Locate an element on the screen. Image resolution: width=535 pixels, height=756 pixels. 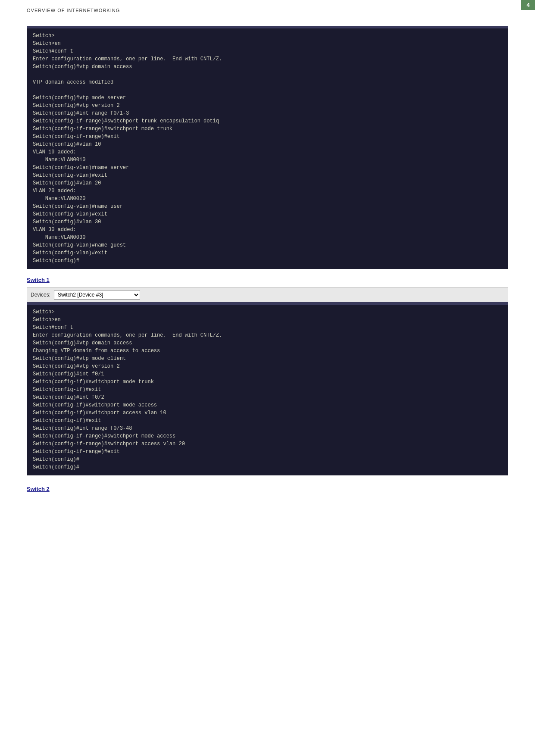
page-header: OVERVIEW OF INTERNETWORKING is located at coordinates (73, 10).